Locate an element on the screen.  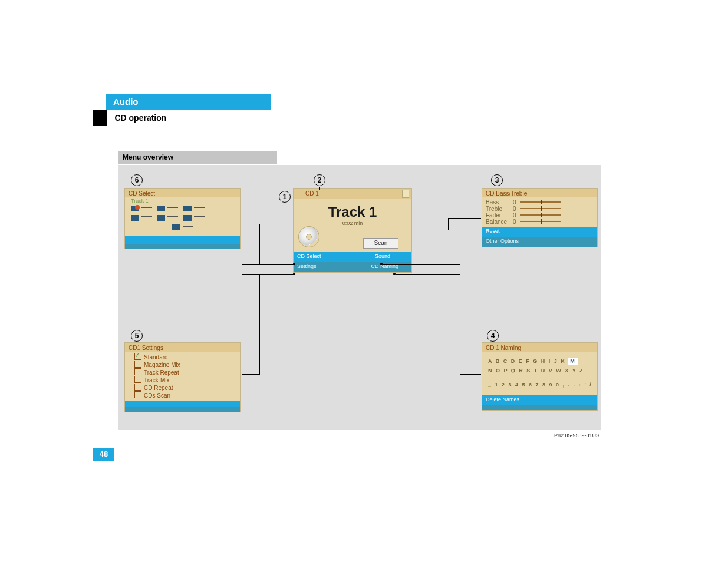
other-options: Other Options is located at coordinates (540, 242).